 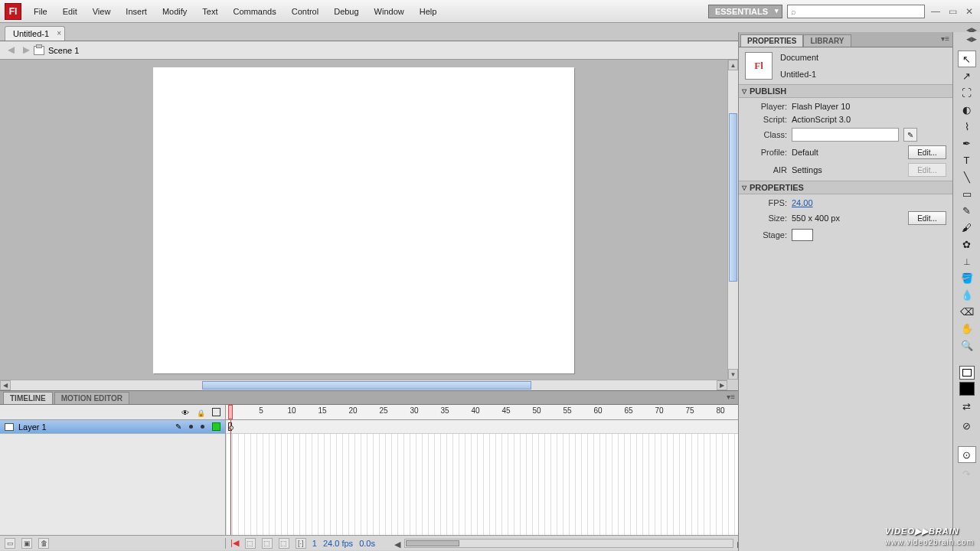 I want to click on tab-motion-editor: MOTION EDITOR, so click(x=92, y=398).